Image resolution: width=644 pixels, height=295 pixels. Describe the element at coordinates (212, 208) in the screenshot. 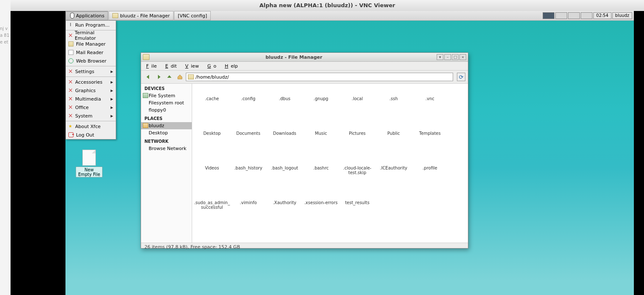

I see `file-item: .sudo_as_admin_successful` at that location.